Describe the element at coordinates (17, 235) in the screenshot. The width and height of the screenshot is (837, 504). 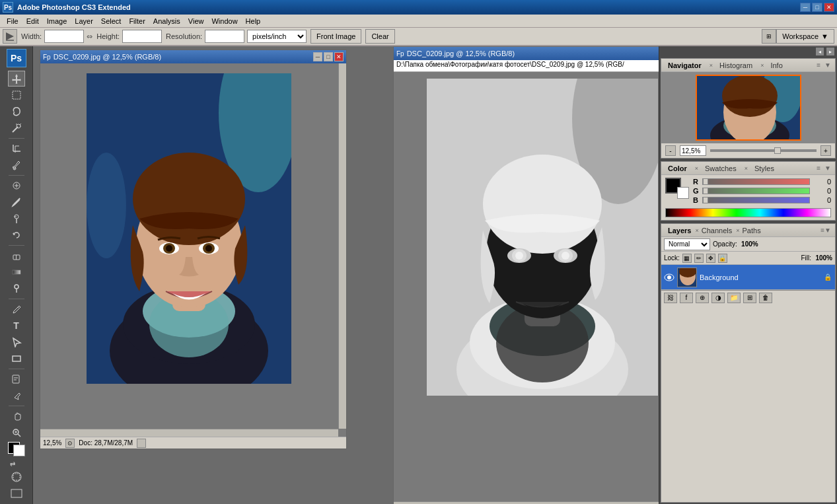
I see `history-brush-tool` at that location.